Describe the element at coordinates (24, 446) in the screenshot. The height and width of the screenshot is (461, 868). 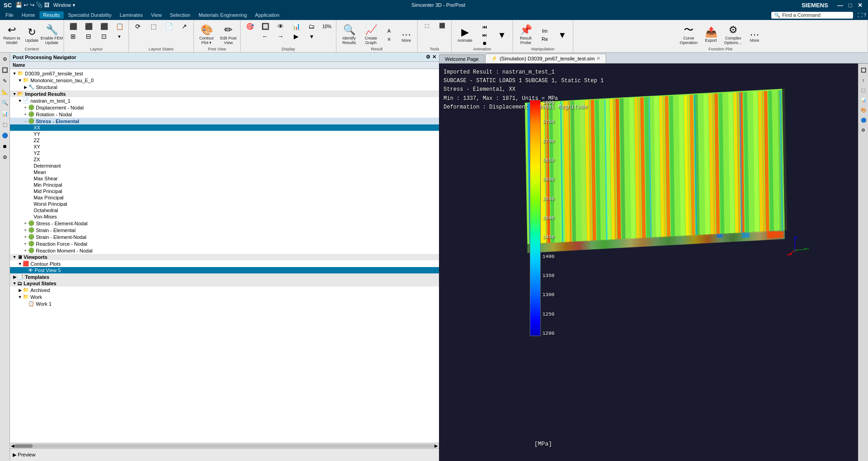
I see `scrollbar-thumb` at that location.